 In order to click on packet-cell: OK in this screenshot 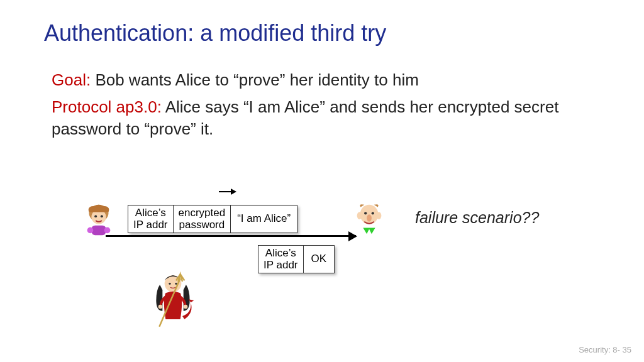, I will do `click(319, 259)`.